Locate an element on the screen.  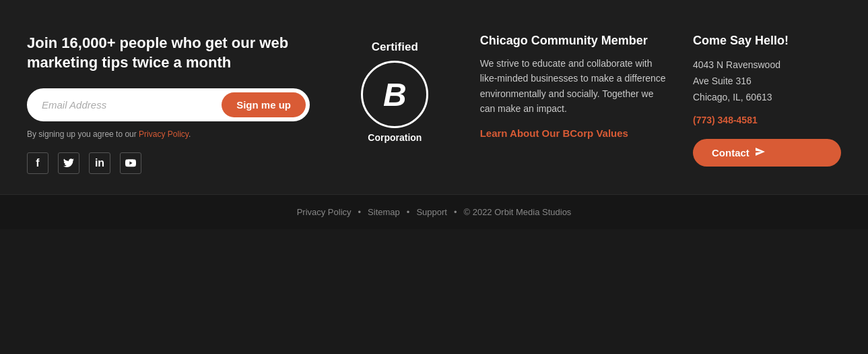
sitemap-link: Sitemap is located at coordinates (384, 212).